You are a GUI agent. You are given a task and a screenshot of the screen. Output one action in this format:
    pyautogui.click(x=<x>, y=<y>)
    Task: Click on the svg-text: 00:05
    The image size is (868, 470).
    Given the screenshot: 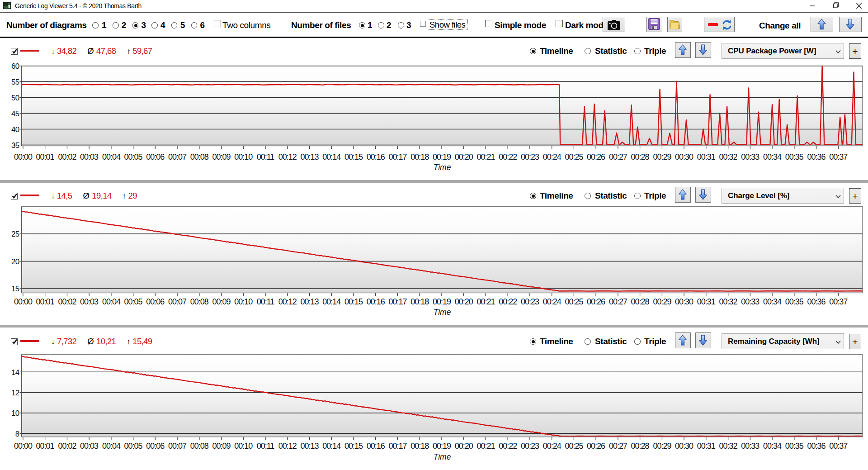 What is the action you would take?
    pyautogui.click(x=134, y=446)
    